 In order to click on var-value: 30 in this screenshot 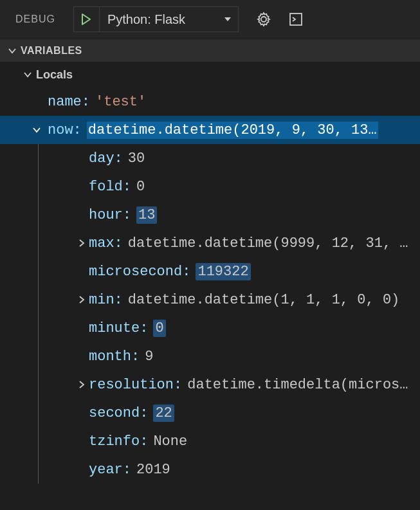, I will do `click(136, 158)`.